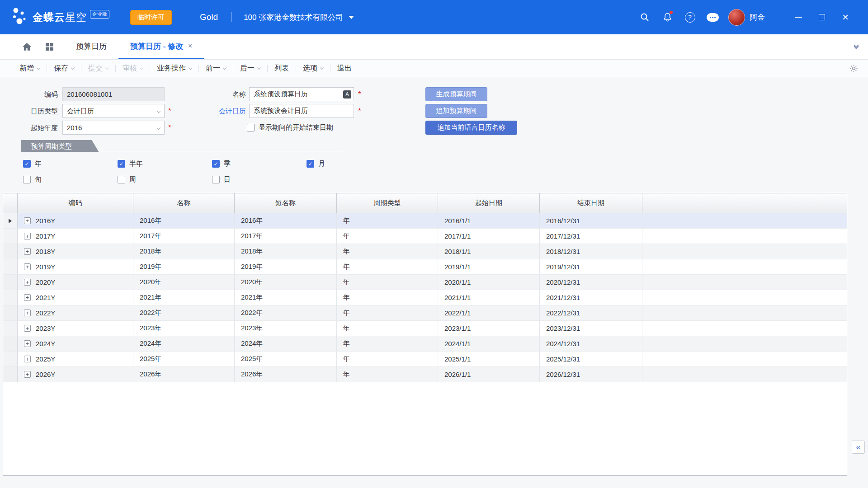 The height and width of the screenshot is (488, 868). What do you see at coordinates (75, 375) in the screenshot?
I see `grid-cell: +2026Y` at bounding box center [75, 375].